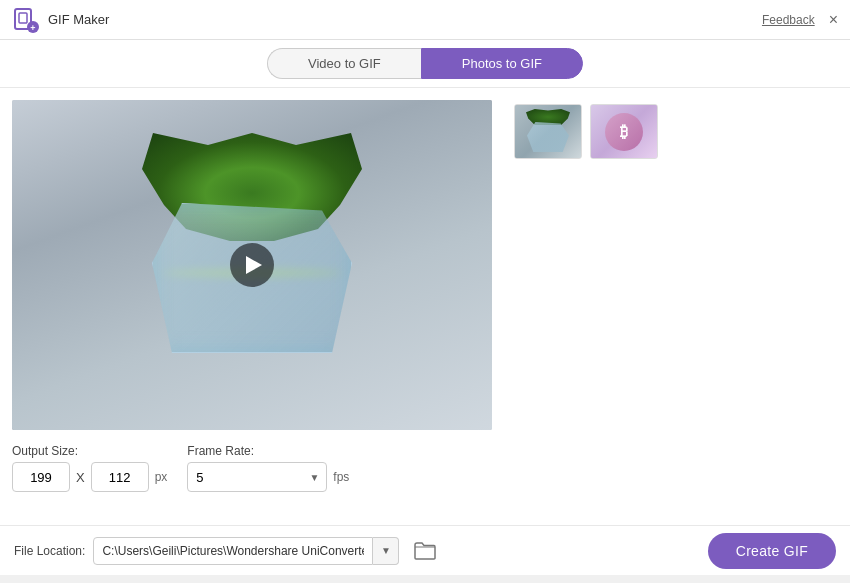 Image resolution: width=850 pixels, height=583 pixels. What do you see at coordinates (257, 477) in the screenshot?
I see `fps-select-wrap: 5 10 15 20 25 30 ▼` at bounding box center [257, 477].